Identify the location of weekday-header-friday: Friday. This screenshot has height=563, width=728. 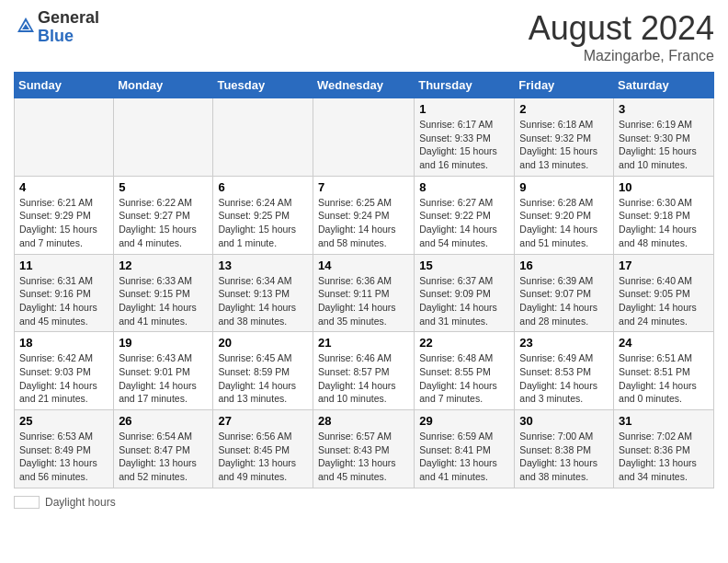
(564, 86).